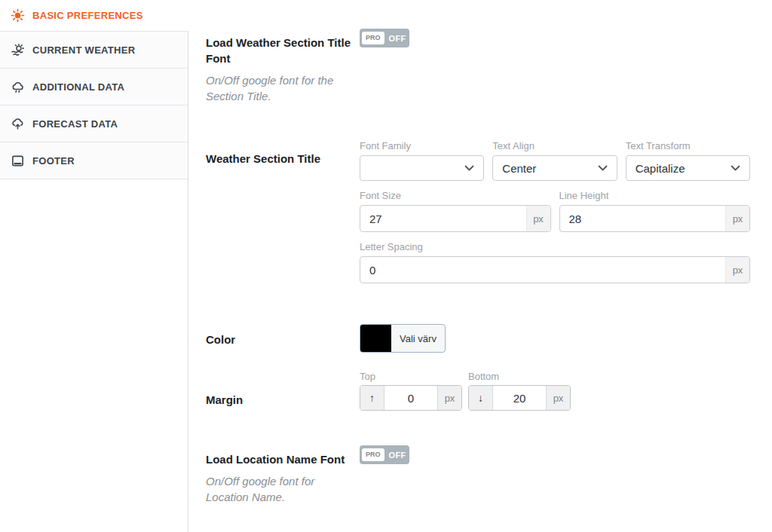  Describe the element at coordinates (655, 196) in the screenshot. I see `line-height-label: Line Height` at that location.